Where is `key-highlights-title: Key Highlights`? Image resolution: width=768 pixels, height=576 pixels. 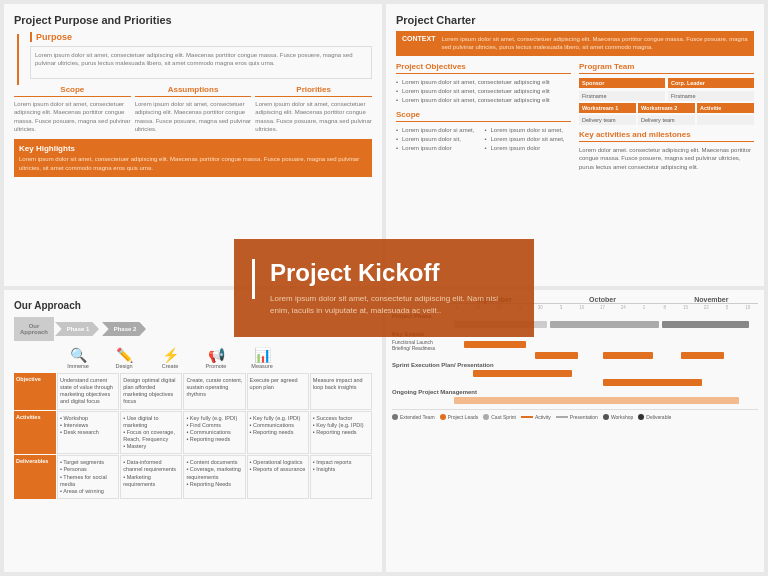
key-highlights-title: Key Highlights is located at coordinates (193, 148).